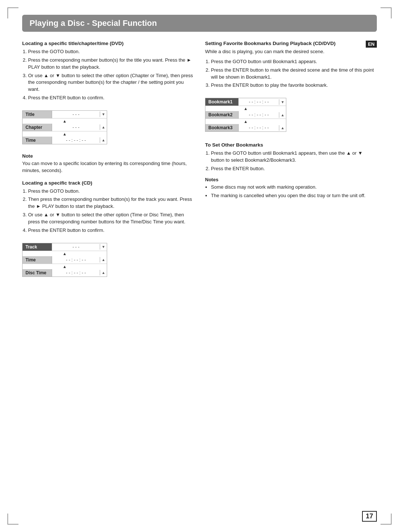 This screenshot has height=532, width=399. What do you see at coordinates (108, 167) in the screenshot?
I see `note-text: You can move to a specific location by e…` at bounding box center [108, 167].